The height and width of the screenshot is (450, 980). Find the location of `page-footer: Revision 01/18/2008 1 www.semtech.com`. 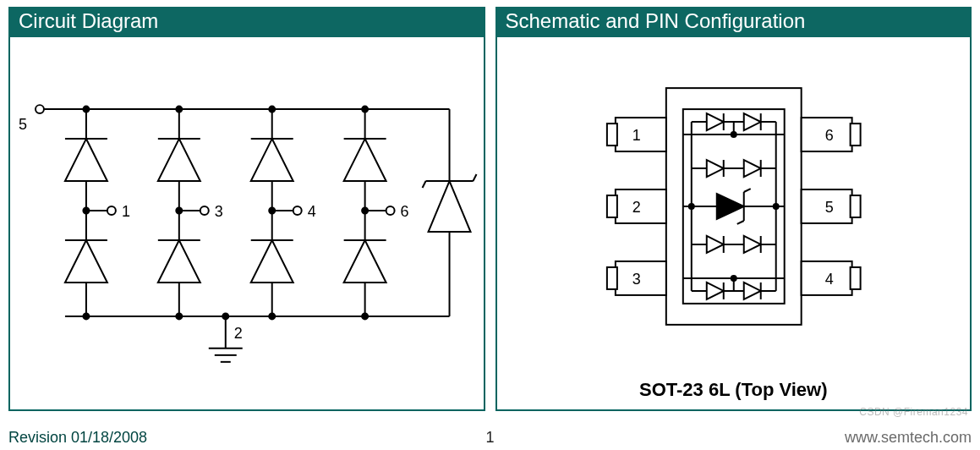

page-footer: Revision 01/18/2008 1 www.semtech.com is located at coordinates (490, 438).